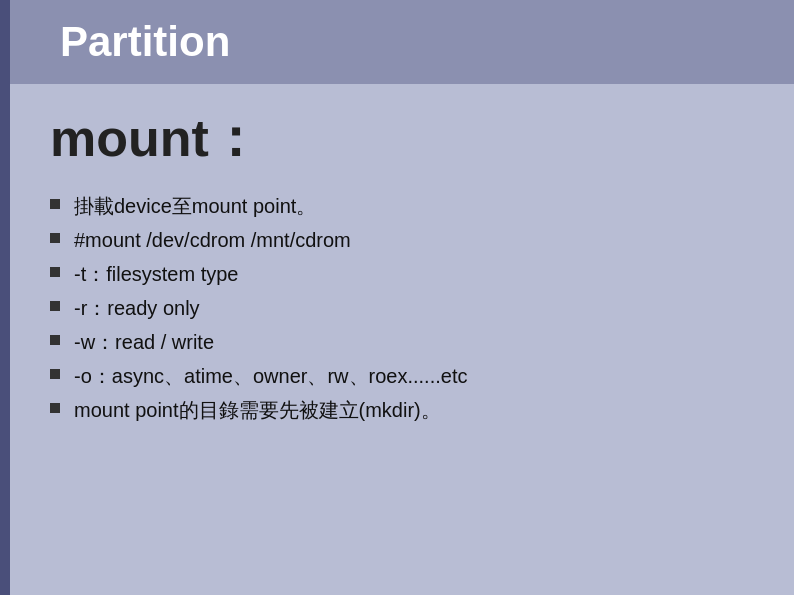 This screenshot has width=794, height=595. What do you see at coordinates (414, 240) in the screenshot?
I see `bullet-text: #mount /dev/cdrom /mnt/cdrom` at bounding box center [414, 240].